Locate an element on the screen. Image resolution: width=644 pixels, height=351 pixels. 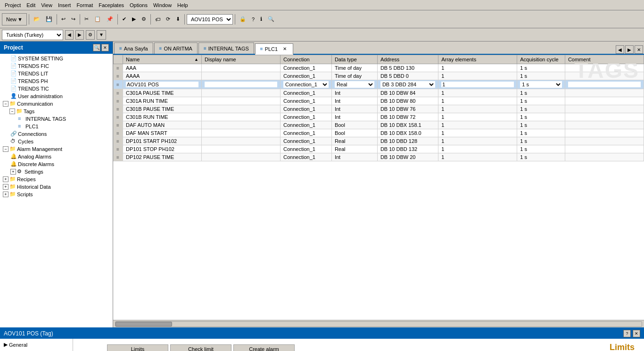
tree-item-plc1: ≡ PLC1 is located at coordinates (57, 126).